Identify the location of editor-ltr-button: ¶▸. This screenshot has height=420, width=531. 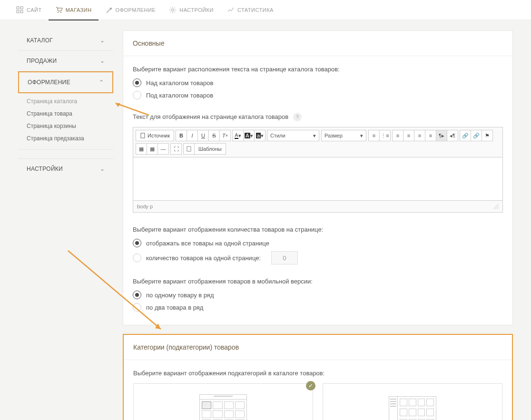
(442, 136).